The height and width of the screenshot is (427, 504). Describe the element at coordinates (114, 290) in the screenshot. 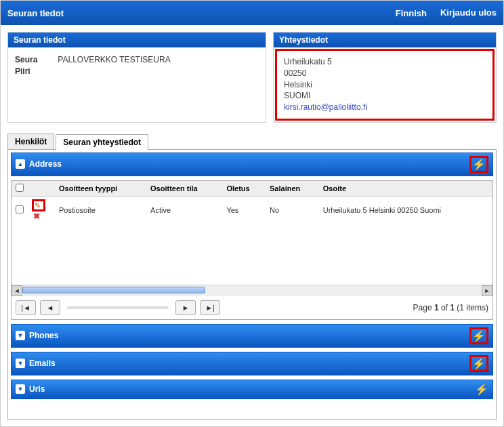

I see `scroll-thumb` at that location.